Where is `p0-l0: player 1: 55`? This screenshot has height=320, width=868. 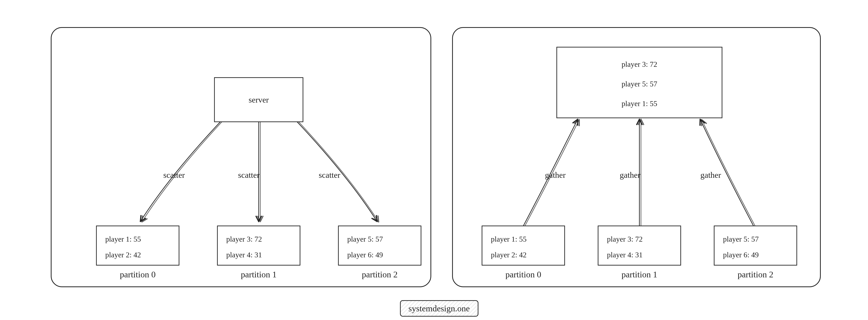 p0-l0: player 1: 55 is located at coordinates (123, 239).